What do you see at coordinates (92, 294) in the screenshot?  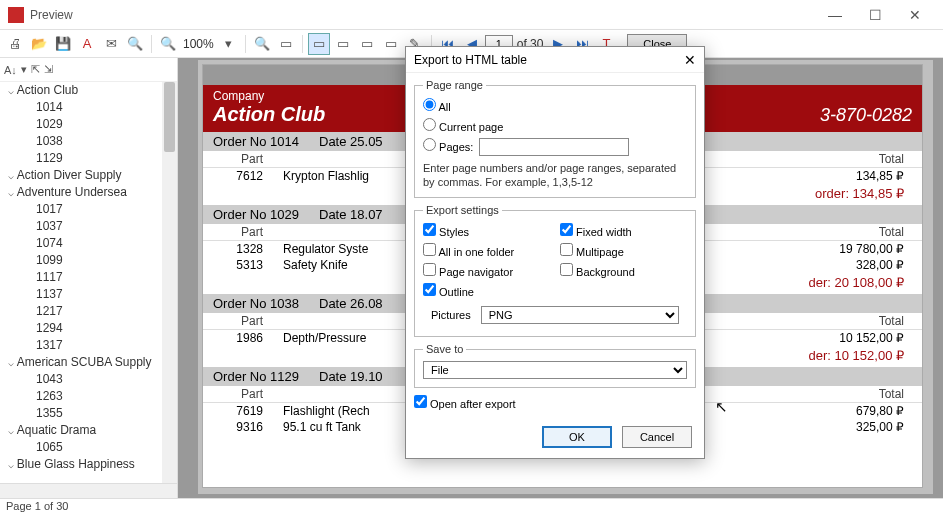 I see `tree-item: 1137` at bounding box center [92, 294].